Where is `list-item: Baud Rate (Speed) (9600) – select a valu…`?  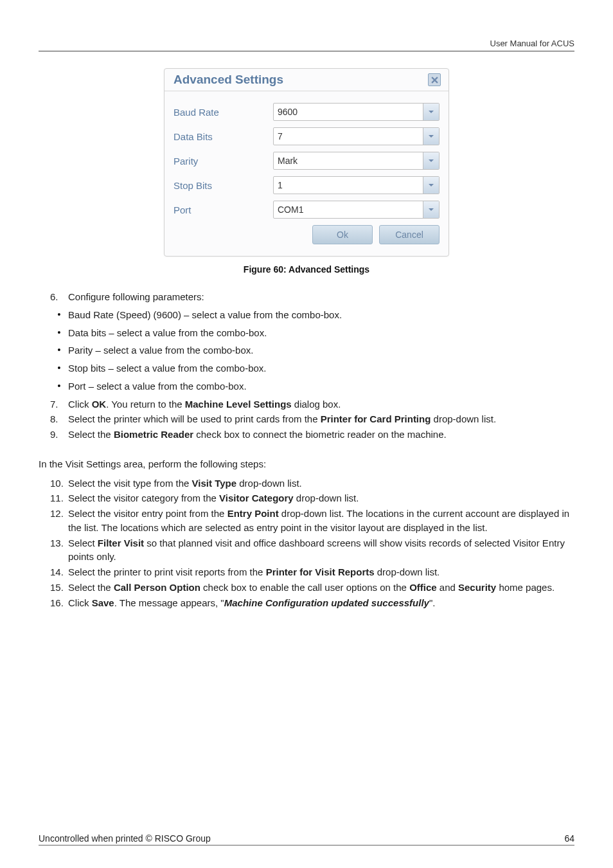
list-item: Baud Rate (Speed) (9600) – select a valu… is located at coordinates (312, 315).